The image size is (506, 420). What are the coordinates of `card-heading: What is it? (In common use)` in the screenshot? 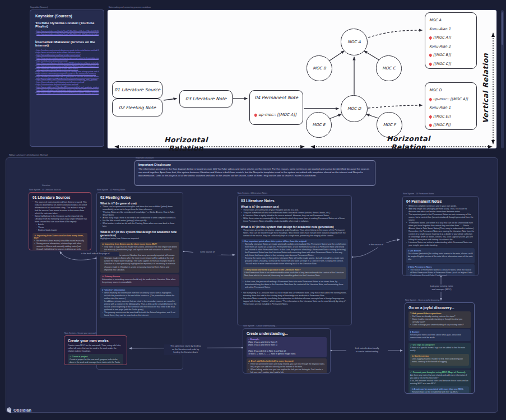 It's located at (295, 207).